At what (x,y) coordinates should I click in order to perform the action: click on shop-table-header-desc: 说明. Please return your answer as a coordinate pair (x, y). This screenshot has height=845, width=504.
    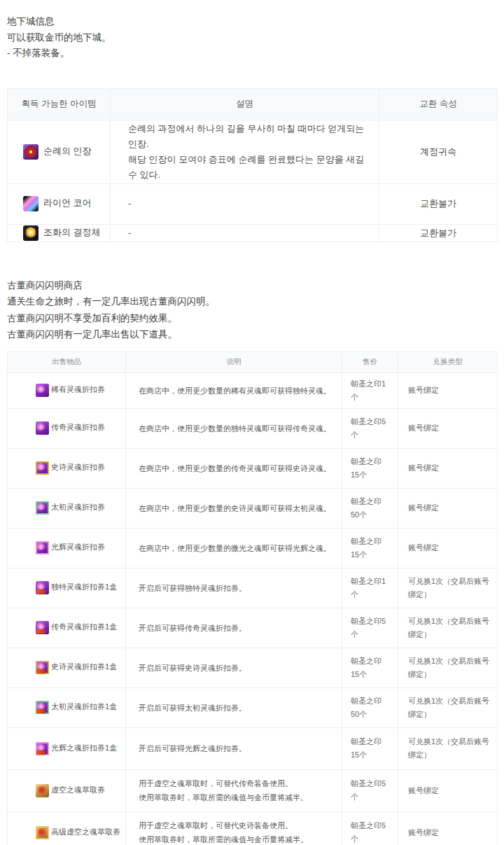
    Looking at the image, I should click on (234, 362).